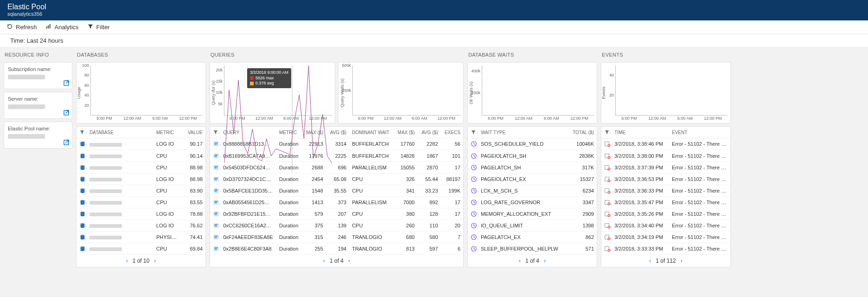 This screenshot has width=868, height=297. I want to click on table-row: PAGEIOLATCH_SH 2838K, so click(532, 156).